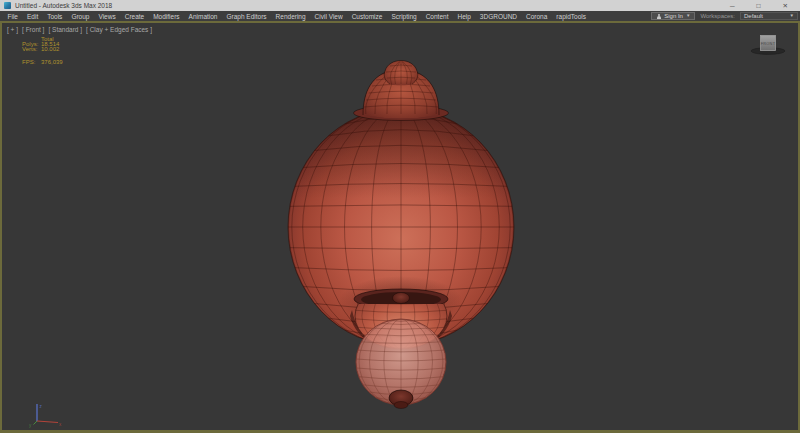  Describe the element at coordinates (404, 16) in the screenshot. I see `menu-scripting: Scripting` at that location.